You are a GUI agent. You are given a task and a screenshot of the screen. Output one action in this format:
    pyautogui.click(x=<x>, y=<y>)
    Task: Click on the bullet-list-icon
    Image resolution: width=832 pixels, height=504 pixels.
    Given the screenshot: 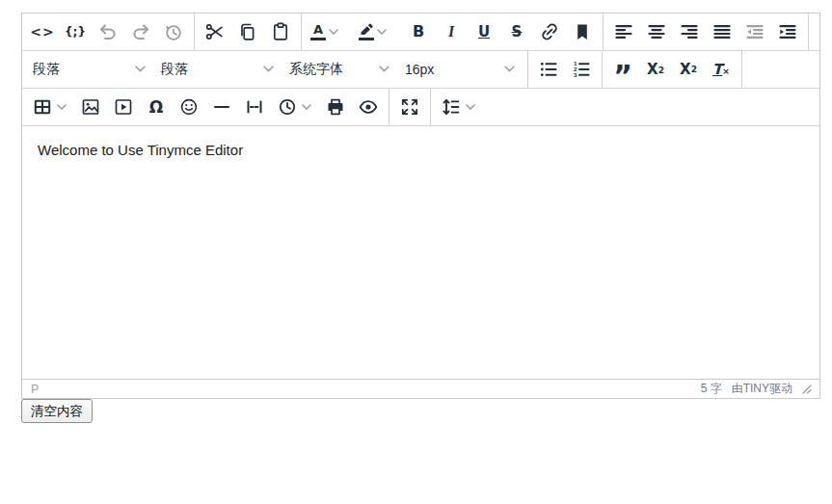 What is the action you would take?
    pyautogui.click(x=549, y=69)
    